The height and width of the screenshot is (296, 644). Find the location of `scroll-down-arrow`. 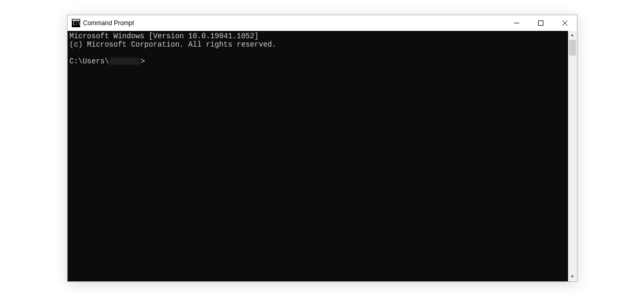

scroll-down-arrow is located at coordinates (572, 277).